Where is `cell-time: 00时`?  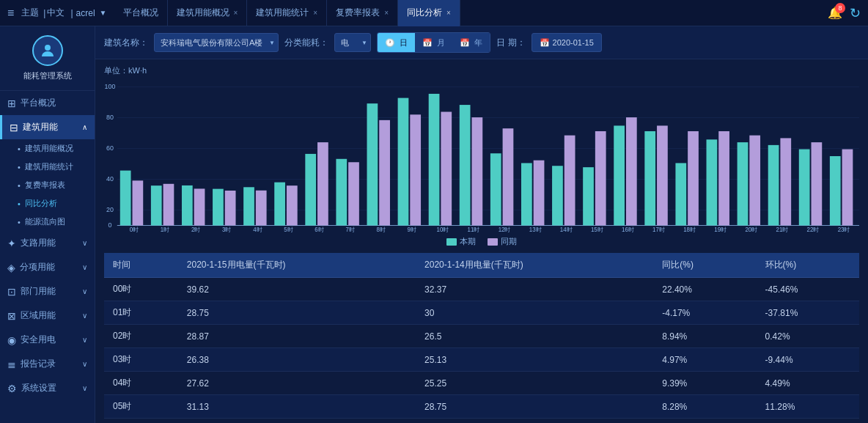
cell-time: 00时 is located at coordinates (141, 290).